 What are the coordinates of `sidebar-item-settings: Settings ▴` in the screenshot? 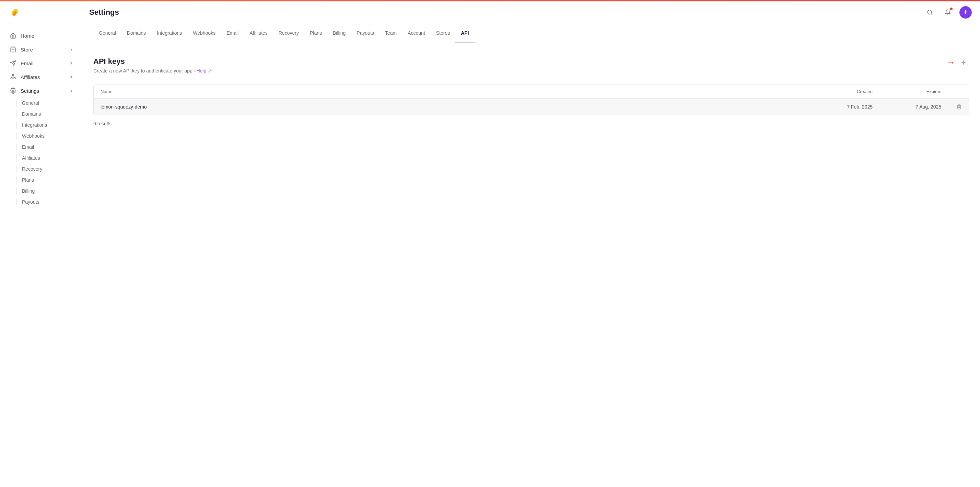 It's located at (41, 91).